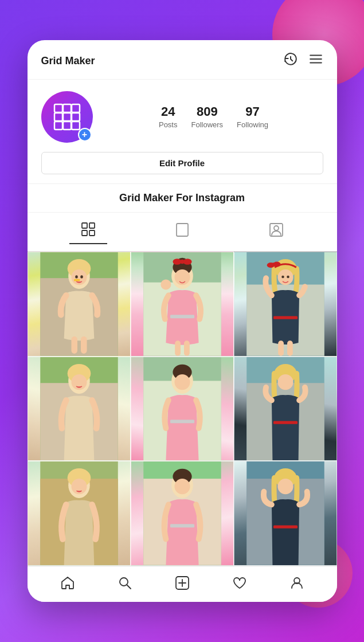 The width and height of the screenshot is (364, 642). I want to click on username-text: Grid Maker For Instagram, so click(182, 198).